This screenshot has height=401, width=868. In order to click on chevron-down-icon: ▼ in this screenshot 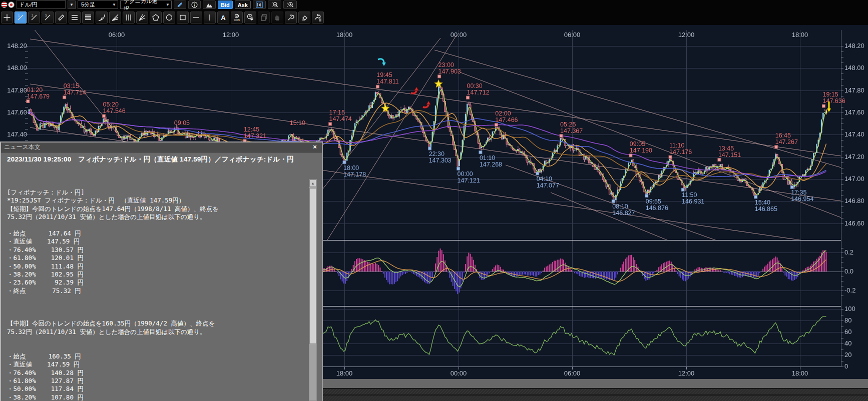, I will do `click(168, 5)`.